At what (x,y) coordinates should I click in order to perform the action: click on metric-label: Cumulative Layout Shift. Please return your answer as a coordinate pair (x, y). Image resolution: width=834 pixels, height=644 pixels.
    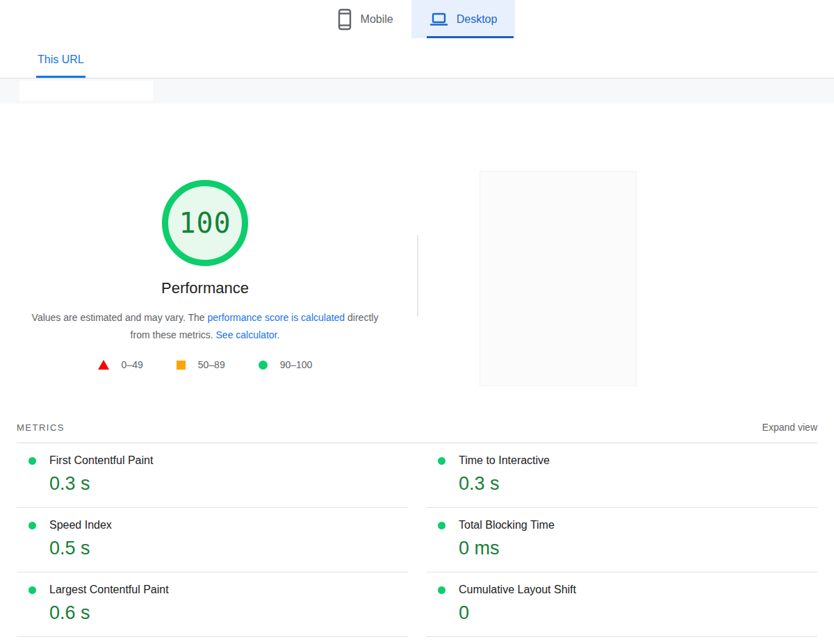
    Looking at the image, I should click on (638, 590).